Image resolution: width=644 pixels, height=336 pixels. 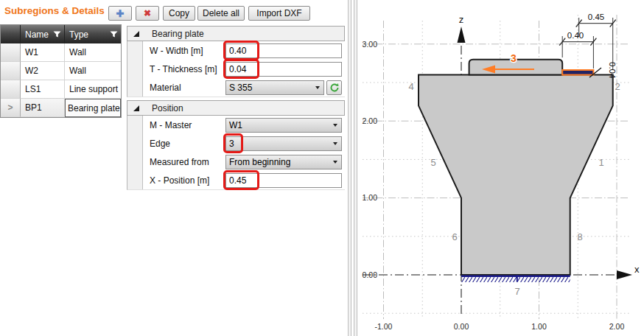 I want to click on cell-type: Line support, so click(x=93, y=90).